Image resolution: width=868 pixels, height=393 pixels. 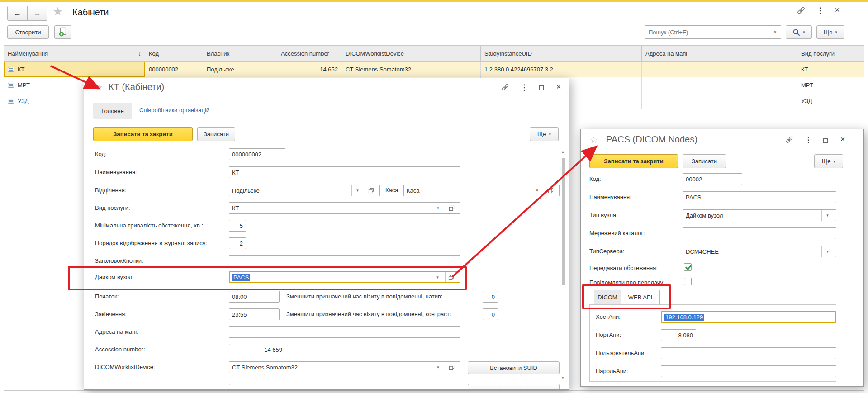 I want to click on window-close-icon: ×, so click(x=837, y=10).